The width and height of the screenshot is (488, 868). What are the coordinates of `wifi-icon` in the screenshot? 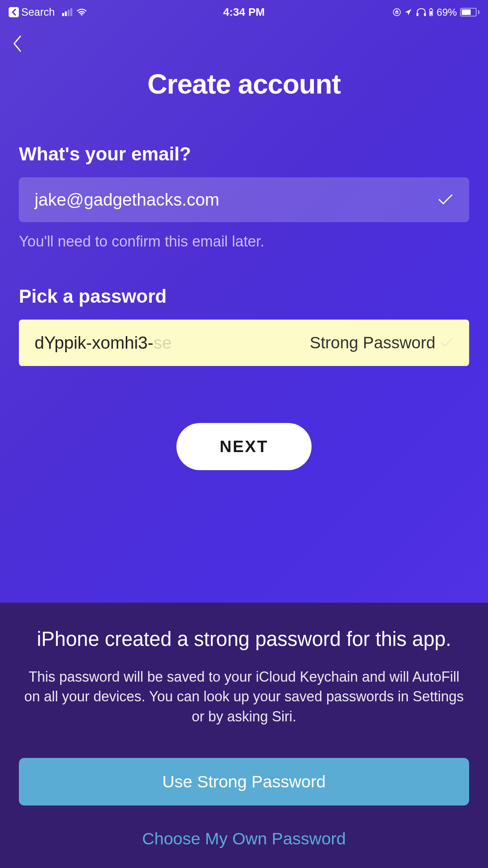 It's located at (82, 12).